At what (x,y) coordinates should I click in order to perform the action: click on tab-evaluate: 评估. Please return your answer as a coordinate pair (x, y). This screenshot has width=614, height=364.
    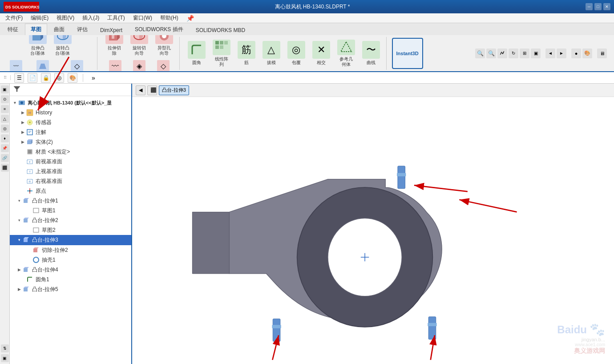
    Looking at the image, I should click on (82, 29).